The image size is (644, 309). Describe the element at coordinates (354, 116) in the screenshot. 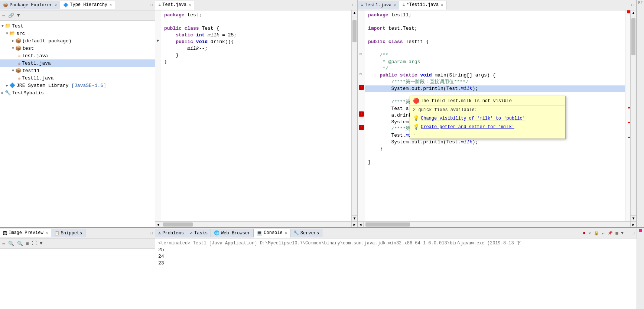

I see `editor1-vscroll: ▲ ▼` at that location.